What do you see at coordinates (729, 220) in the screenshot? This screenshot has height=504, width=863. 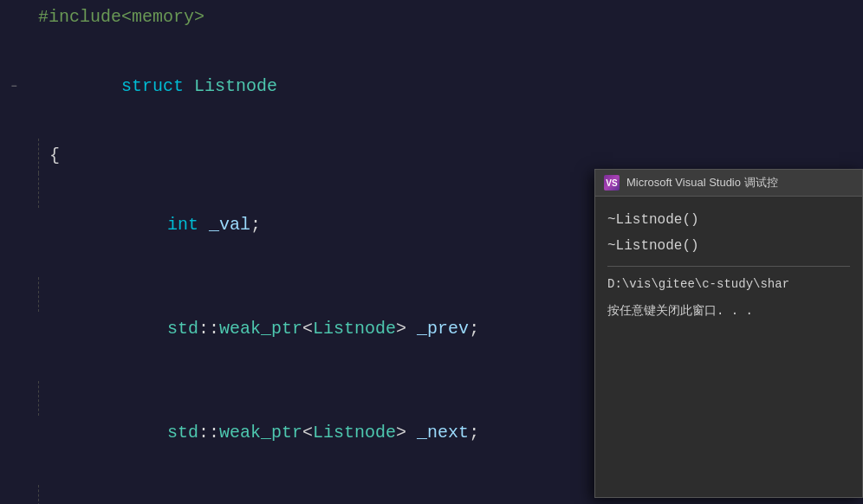 I see `debug-line-1: ~Listnode()` at bounding box center [729, 220].